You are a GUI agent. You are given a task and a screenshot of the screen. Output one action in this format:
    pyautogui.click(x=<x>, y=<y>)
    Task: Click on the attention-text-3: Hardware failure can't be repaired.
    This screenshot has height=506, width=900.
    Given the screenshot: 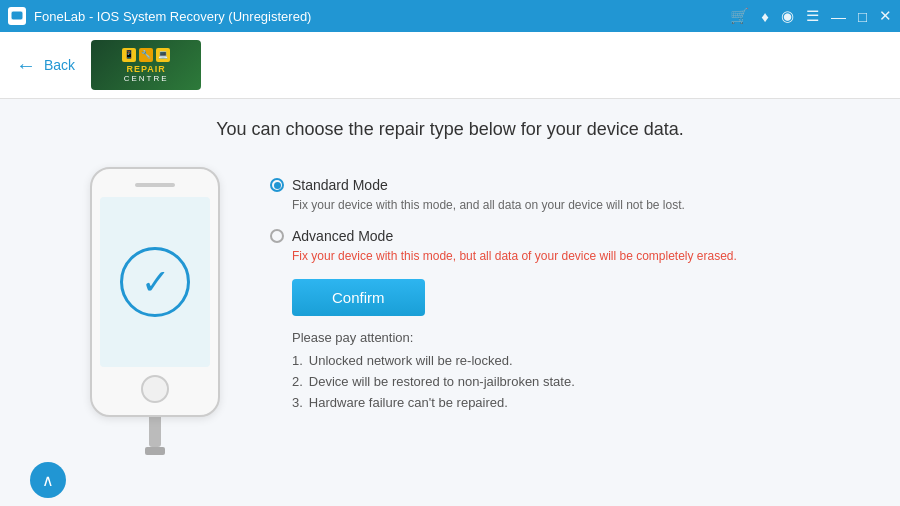 What is the action you would take?
    pyautogui.click(x=408, y=402)
    